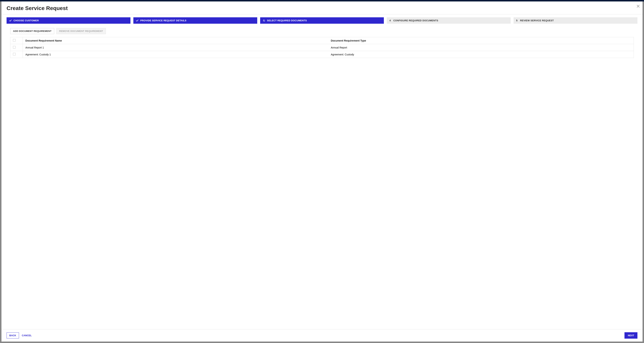  Describe the element at coordinates (481, 47) in the screenshot. I see `cell-type: Annual Report` at that location.